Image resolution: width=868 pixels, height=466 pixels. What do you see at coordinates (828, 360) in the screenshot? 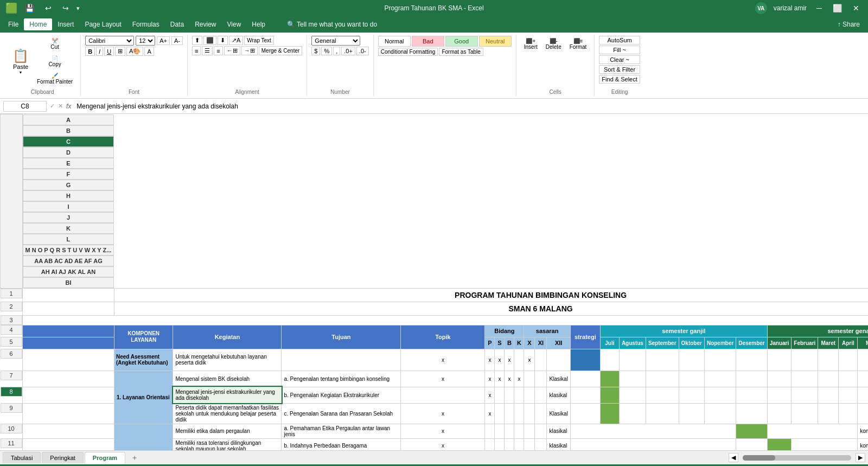
I see `cell-apr6` at bounding box center [828, 360].